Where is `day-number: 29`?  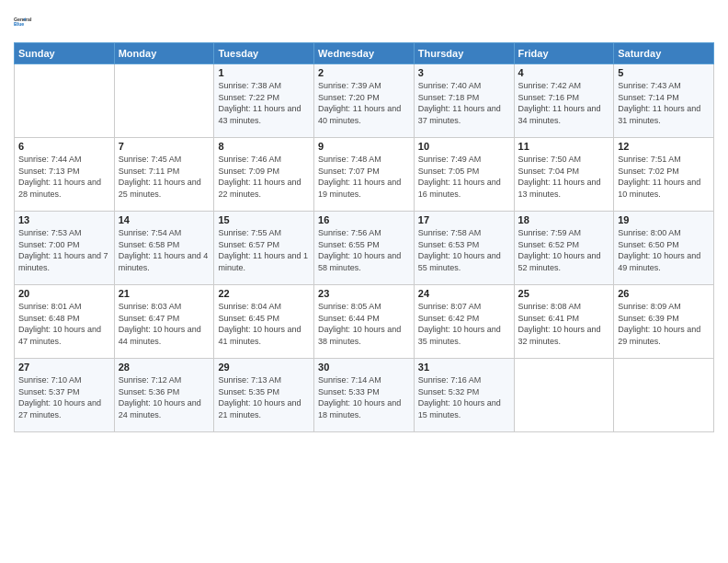 day-number: 29 is located at coordinates (264, 367).